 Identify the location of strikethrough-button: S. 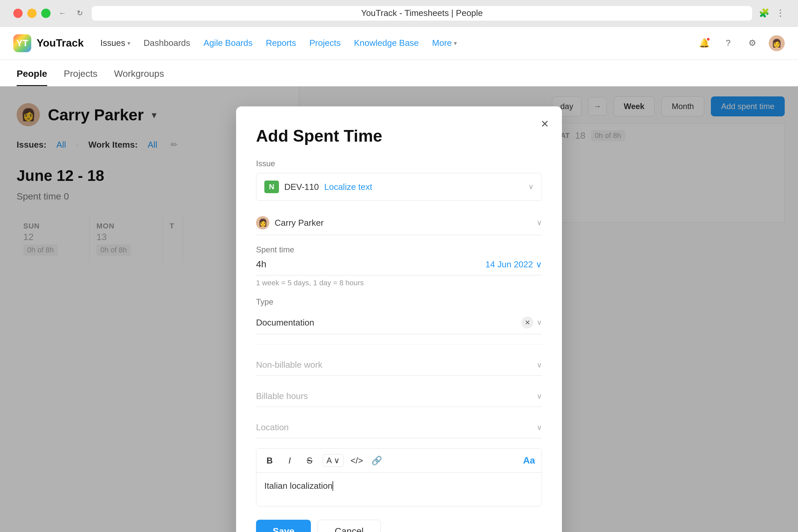
(309, 461).